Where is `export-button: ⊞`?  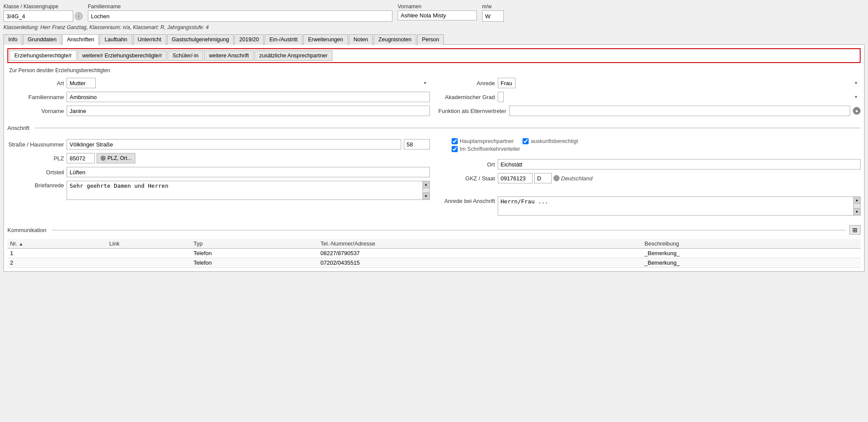 export-button: ⊞ is located at coordinates (855, 230).